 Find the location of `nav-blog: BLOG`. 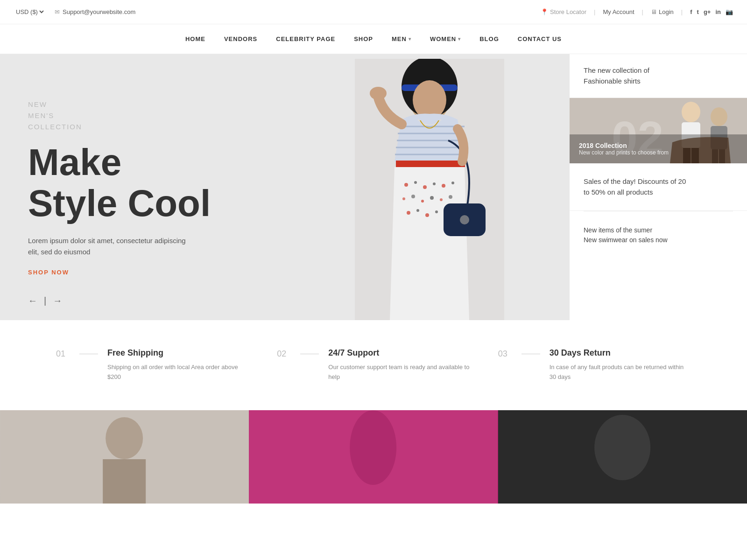

nav-blog: BLOG is located at coordinates (489, 39).